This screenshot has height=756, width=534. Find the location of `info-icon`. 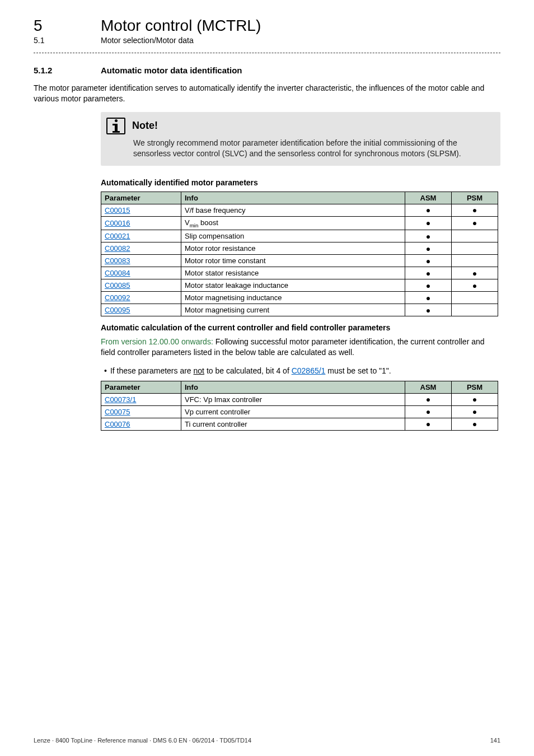

info-icon is located at coordinates (116, 126).